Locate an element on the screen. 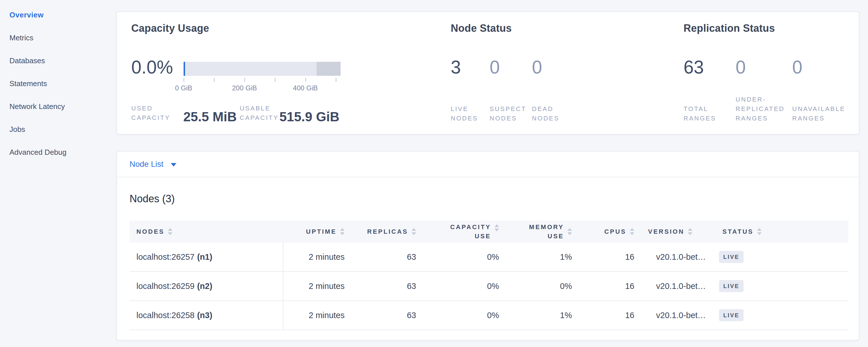  node-status-section: Node Status 3LIVENODES0SUSPECTNODES0DEAD… is located at coordinates (567, 73).